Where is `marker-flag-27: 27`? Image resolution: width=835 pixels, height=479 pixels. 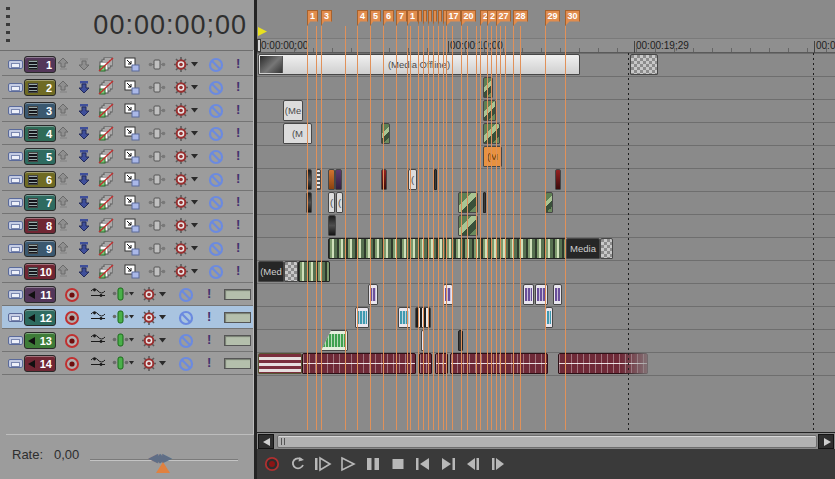
marker-flag-27: 27 is located at coordinates (504, 18).